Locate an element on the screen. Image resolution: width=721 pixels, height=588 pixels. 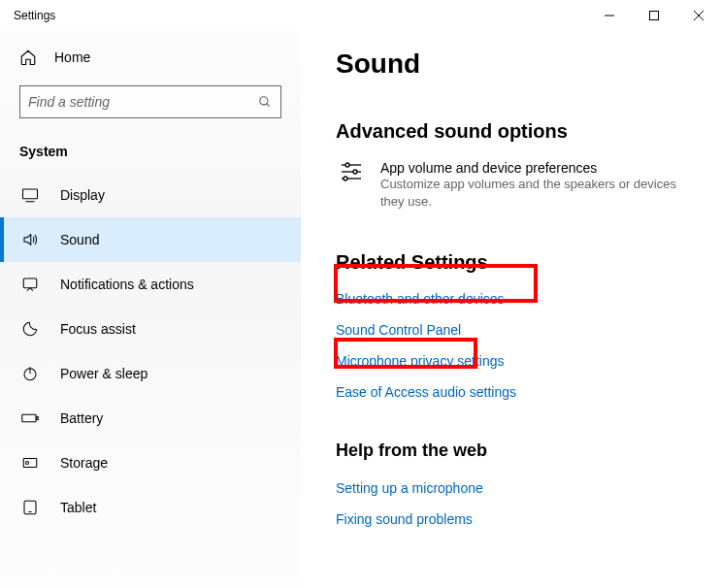
titlebar: Settings is located at coordinates (361, 16).